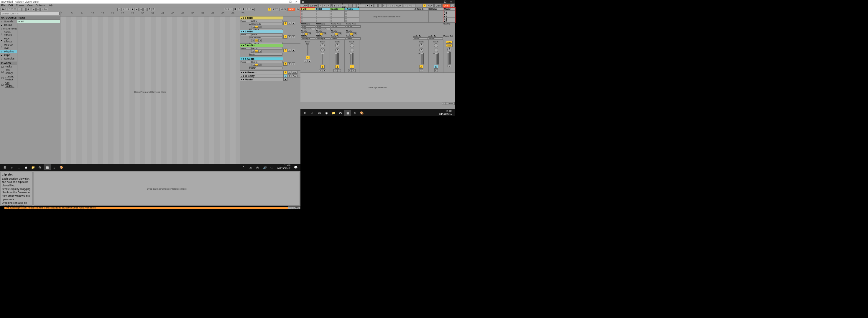  What do you see at coordinates (289, 37) in the screenshot?
I see `track-2-solo: S` at bounding box center [289, 37].